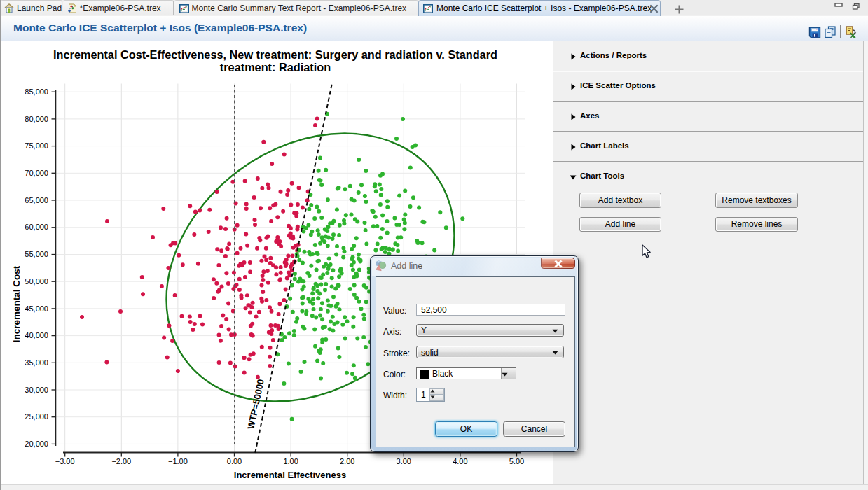  Describe the element at coordinates (36, 146) in the screenshot. I see `svg-text: 75,000` at that location.